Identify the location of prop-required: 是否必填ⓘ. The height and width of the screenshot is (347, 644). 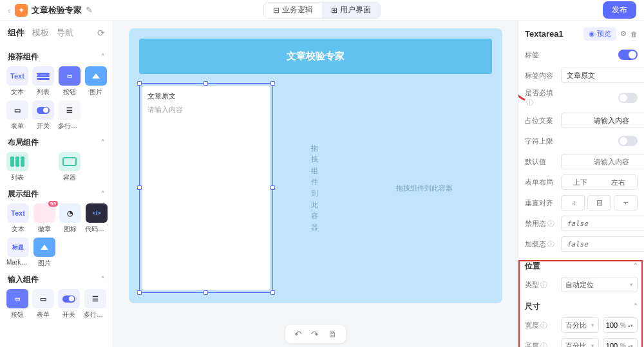
(543, 98).